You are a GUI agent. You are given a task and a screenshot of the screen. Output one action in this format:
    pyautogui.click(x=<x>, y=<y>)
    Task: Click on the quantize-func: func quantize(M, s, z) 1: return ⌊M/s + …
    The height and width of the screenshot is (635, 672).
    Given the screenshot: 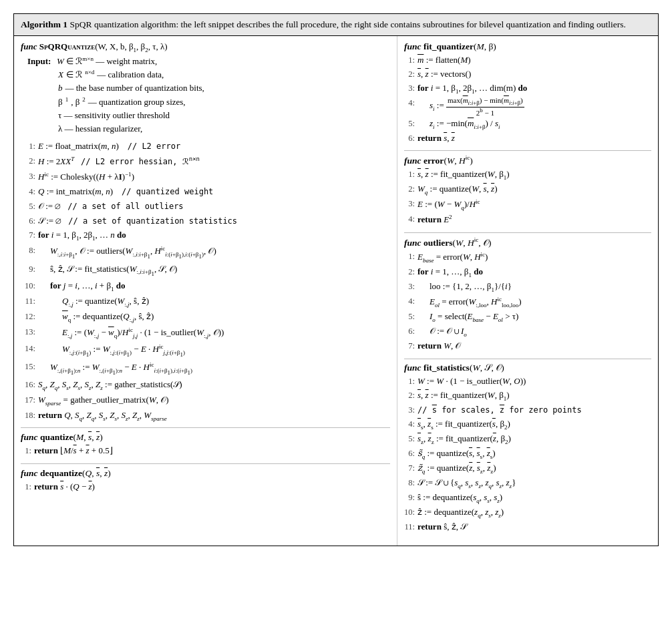 What is the action you would take?
    pyautogui.click(x=206, y=445)
    